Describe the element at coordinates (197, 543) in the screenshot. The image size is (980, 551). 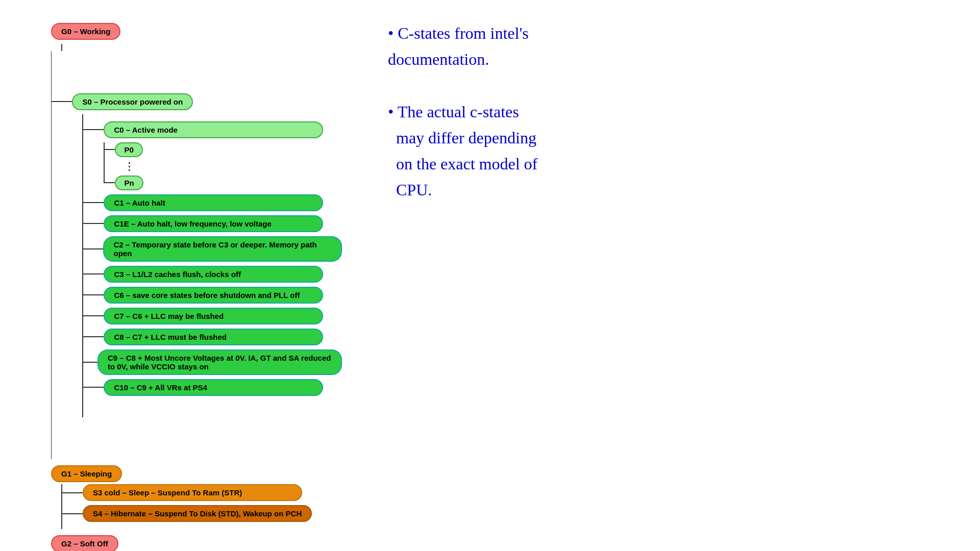
I see `node-G2: G2 – Soft Off` at that location.